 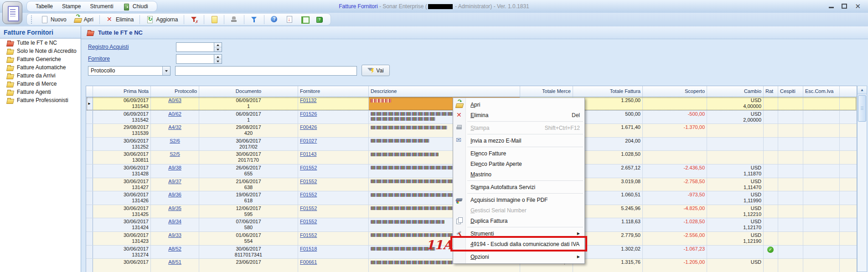 I want to click on column-header-esc_com_iva: Esc.Com.Iva, so click(x=822, y=91).